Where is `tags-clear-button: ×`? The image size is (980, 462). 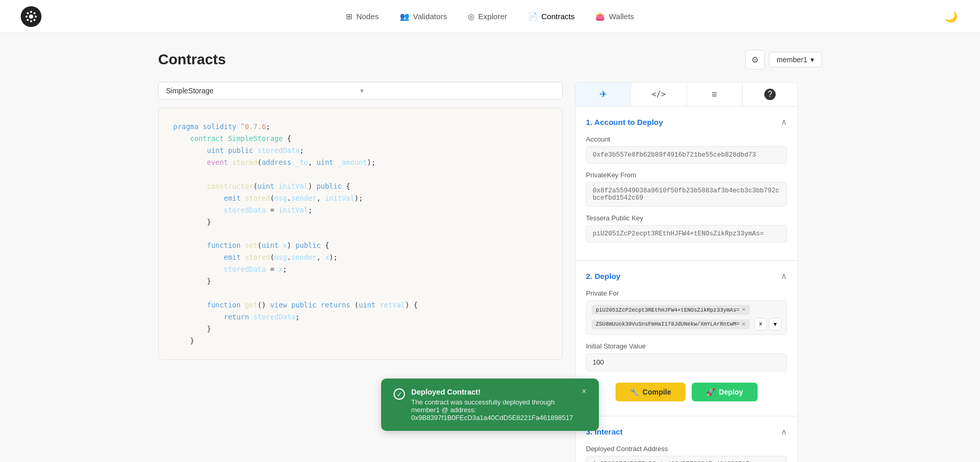
tags-clear-button: × is located at coordinates (761, 324).